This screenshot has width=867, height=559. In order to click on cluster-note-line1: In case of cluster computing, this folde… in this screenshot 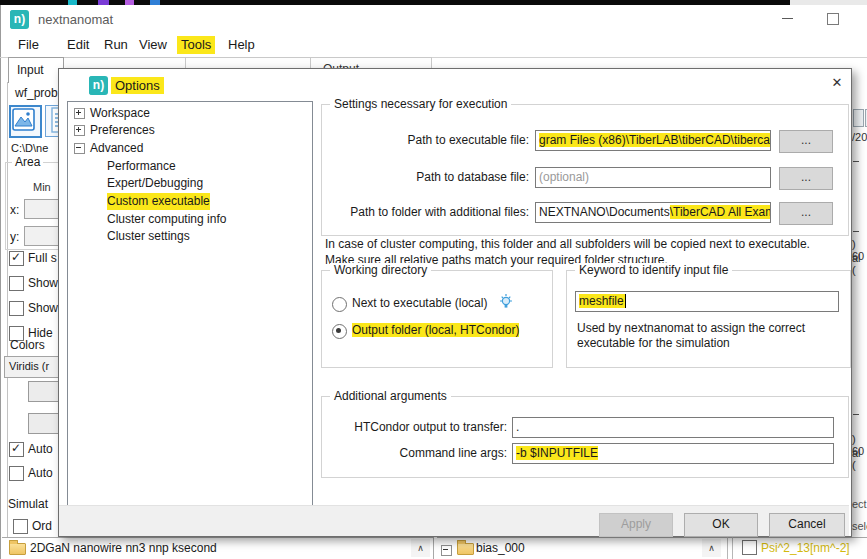, I will do `click(568, 244)`.